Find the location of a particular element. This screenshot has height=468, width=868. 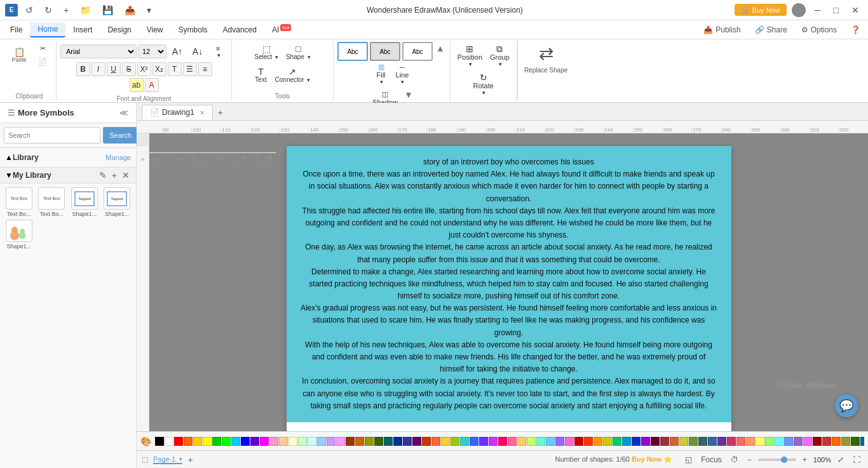

new-btn: + is located at coordinates (66, 10).